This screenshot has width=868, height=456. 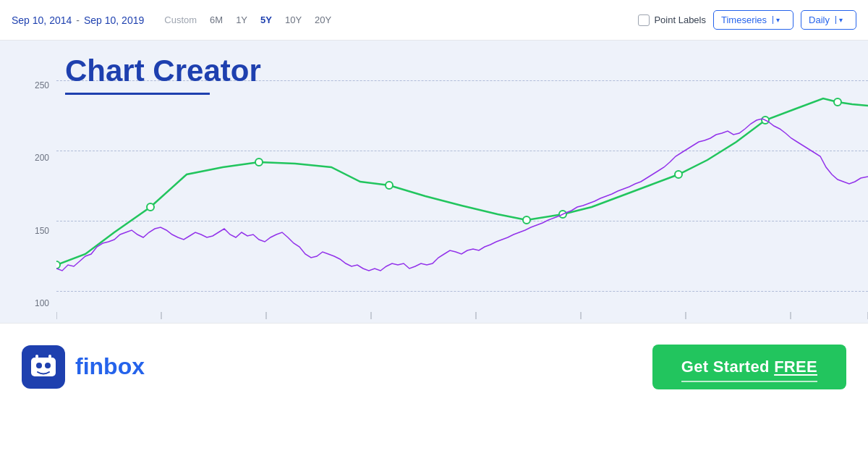 I want to click on timeseries-dropdown: Timeseries ▾, so click(x=754, y=20).